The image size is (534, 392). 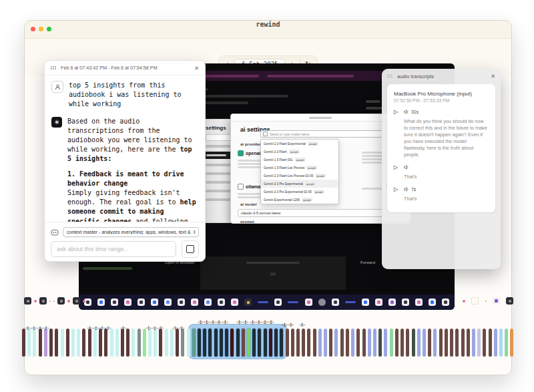 I want to click on app-icon-row-left, so click(x=55, y=301).